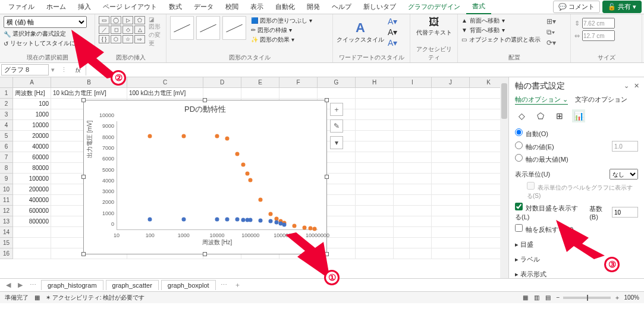  Describe the element at coordinates (175, 7) in the screenshot. I see `tab-formula: 数式` at that location.